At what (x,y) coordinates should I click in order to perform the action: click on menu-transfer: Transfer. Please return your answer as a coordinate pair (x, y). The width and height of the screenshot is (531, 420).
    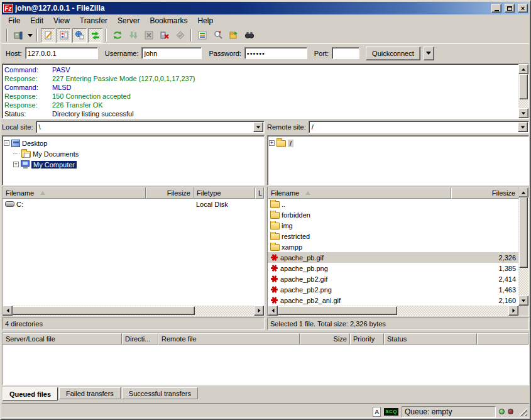
    Looking at the image, I should click on (94, 21).